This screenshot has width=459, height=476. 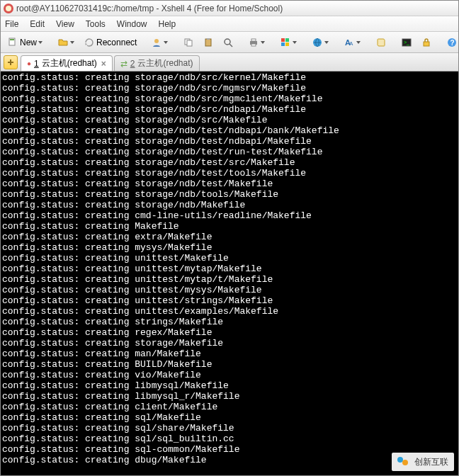 What do you see at coordinates (230, 385) in the screenshot?
I see `terminal-line: config.status: creating libmysql/Makefil…` at bounding box center [230, 385].